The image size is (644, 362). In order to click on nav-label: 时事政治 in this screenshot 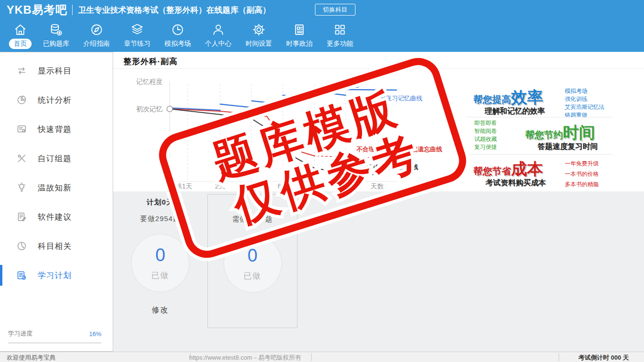, I will do `click(299, 44)`.